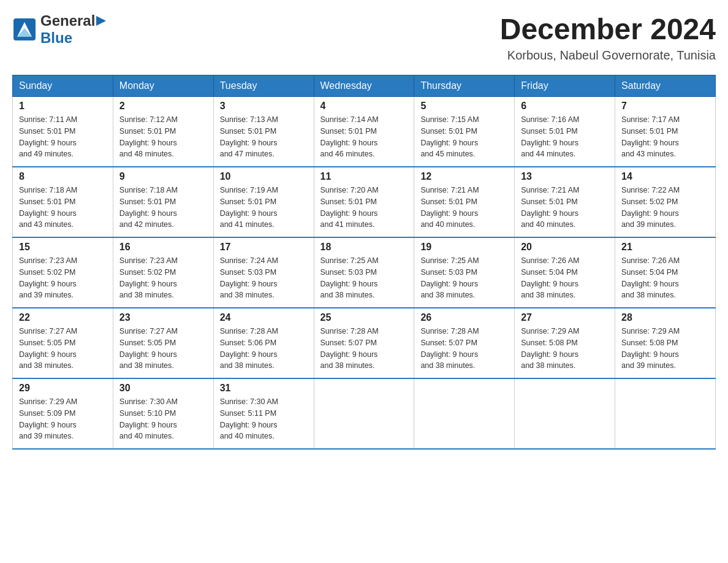 The height and width of the screenshot is (563, 728). I want to click on calendar-cell: 29 Sunrise: 7:29 AM Sunset: 5:09 PM Dayl…, so click(63, 413).